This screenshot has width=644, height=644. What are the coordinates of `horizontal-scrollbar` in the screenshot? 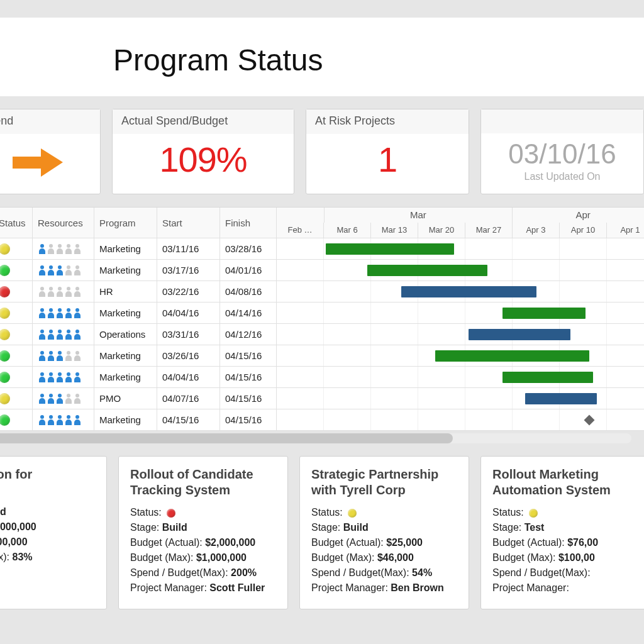 It's located at (316, 438).